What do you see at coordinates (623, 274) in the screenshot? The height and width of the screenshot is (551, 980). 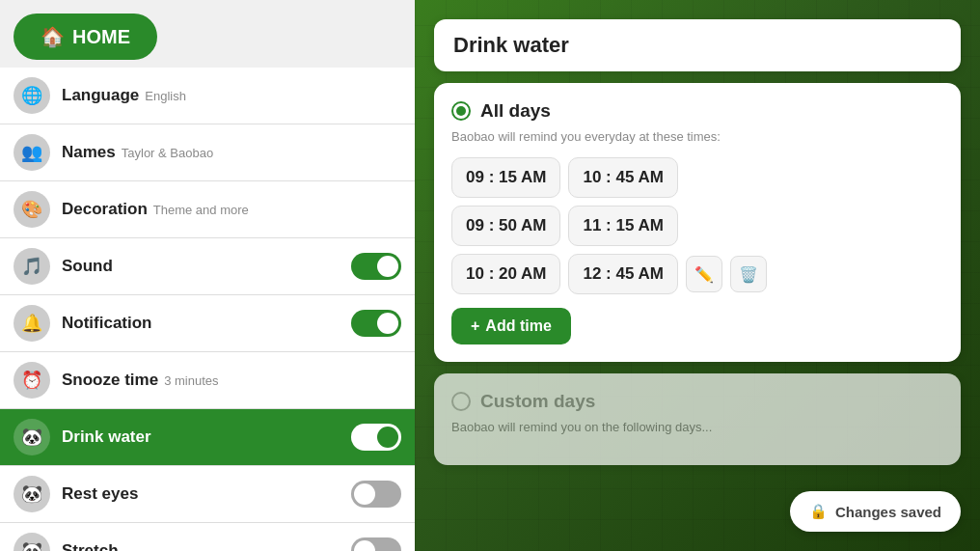 I see `time-chip-3-2: 12 : 45 AM` at bounding box center [623, 274].